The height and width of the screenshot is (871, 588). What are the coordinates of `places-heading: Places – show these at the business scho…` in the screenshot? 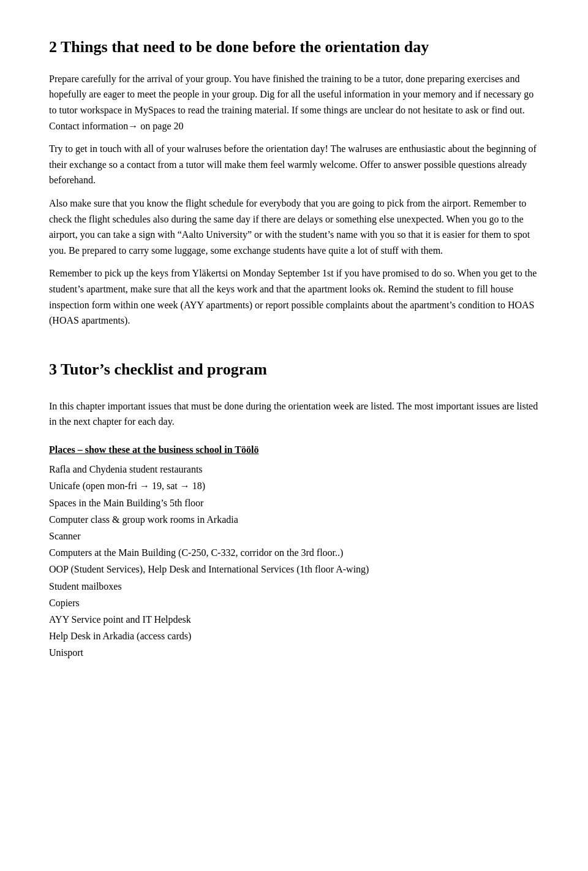 It's located at (294, 450).